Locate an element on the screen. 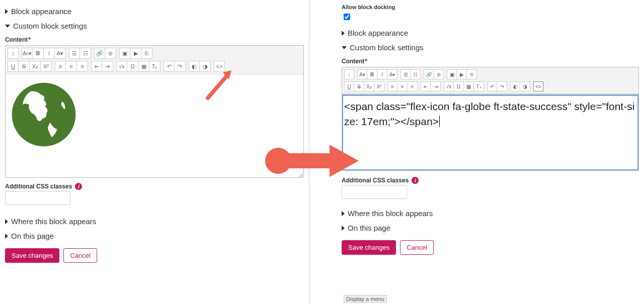  globe-icon is located at coordinates (154, 114).